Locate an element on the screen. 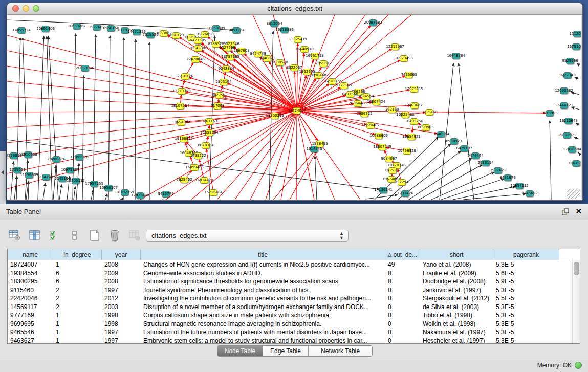 The image size is (588, 372). graph-node: 1527602 is located at coordinates (97, 28).